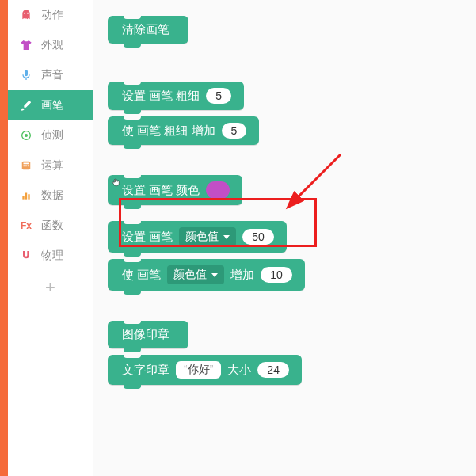 This screenshot has height=476, width=476. What do you see at coordinates (26, 196) in the screenshot?
I see `bars-icon` at bounding box center [26, 196].